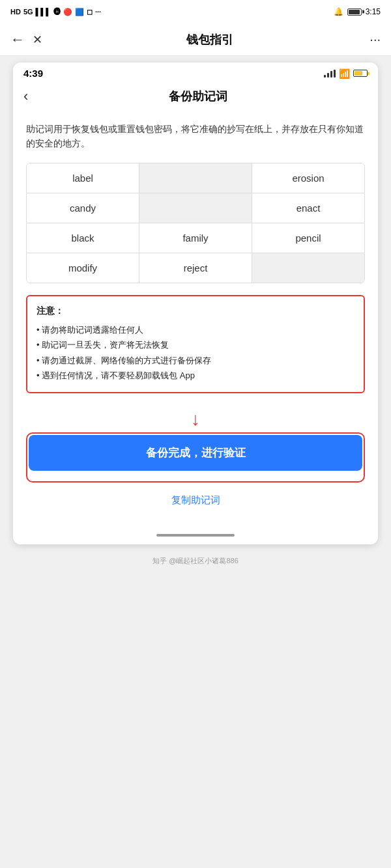 This screenshot has width=391, height=868. I want to click on outer-status-right: 🔔 3:15, so click(357, 12).